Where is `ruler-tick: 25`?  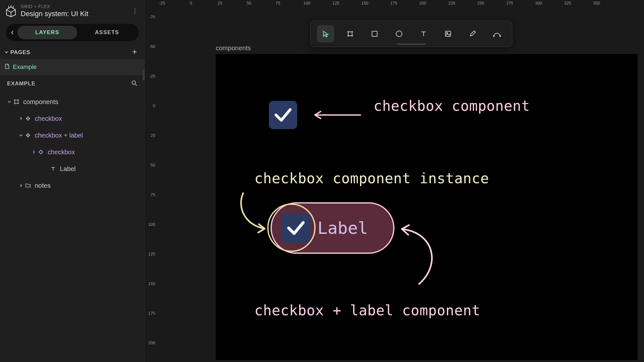 ruler-tick: 25 is located at coordinates (220, 3).